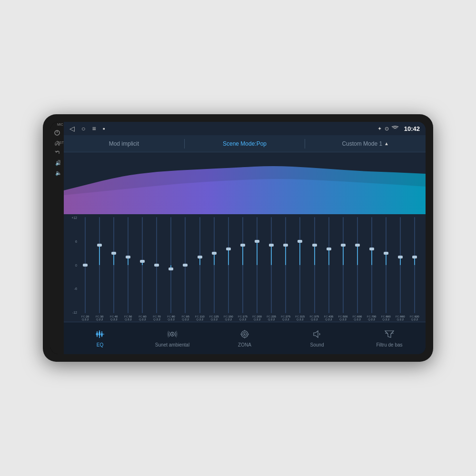  Describe the element at coordinates (271, 318) in the screenshot. I see `band-label-235: FC: 235Q: 2.2` at that location.